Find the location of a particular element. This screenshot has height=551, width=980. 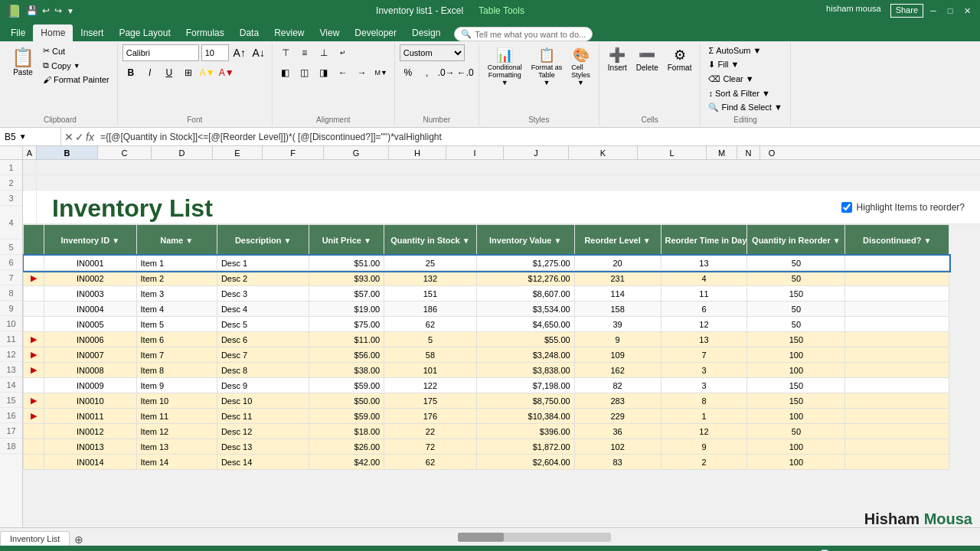

align-left-button: ◧ is located at coordinates (286, 73).